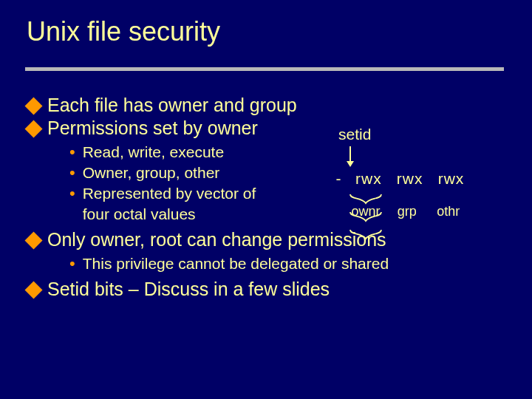  I want to click on permission-labels-row: ownr grp othr, so click(407, 211).